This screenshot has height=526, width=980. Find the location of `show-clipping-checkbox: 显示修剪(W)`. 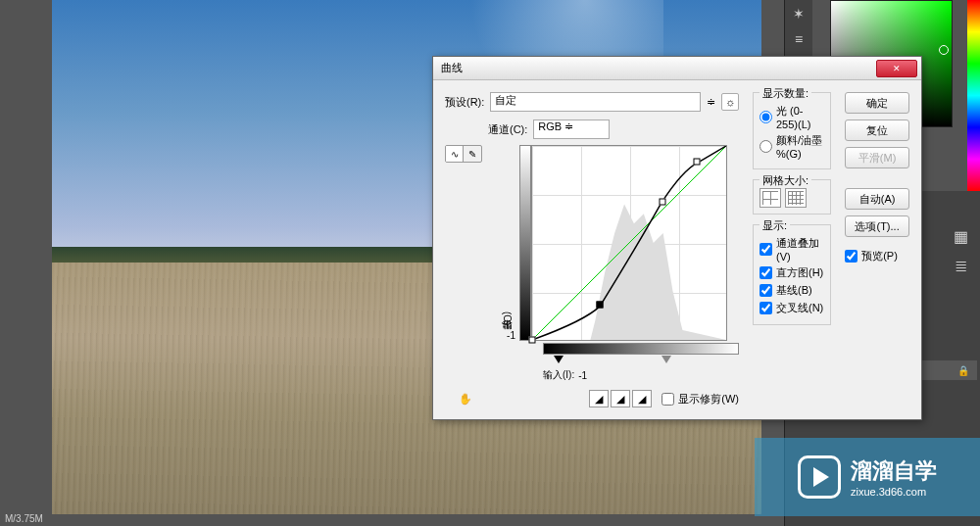

show-clipping-checkbox: 显示修剪(W) is located at coordinates (700, 400).